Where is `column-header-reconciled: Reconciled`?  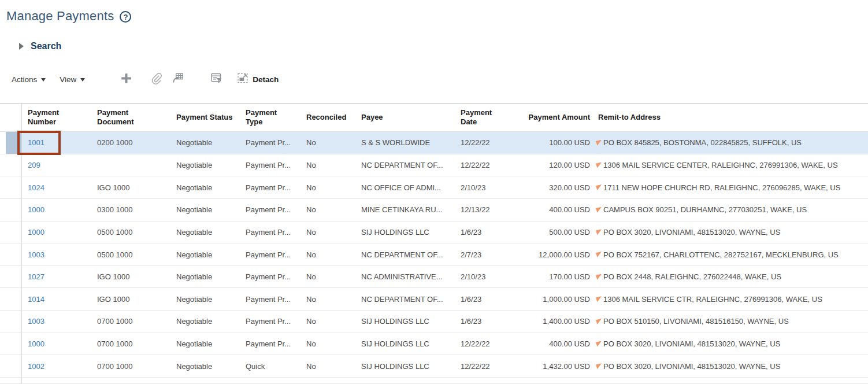
column-header-reconciled: Reconciled is located at coordinates (328, 117).